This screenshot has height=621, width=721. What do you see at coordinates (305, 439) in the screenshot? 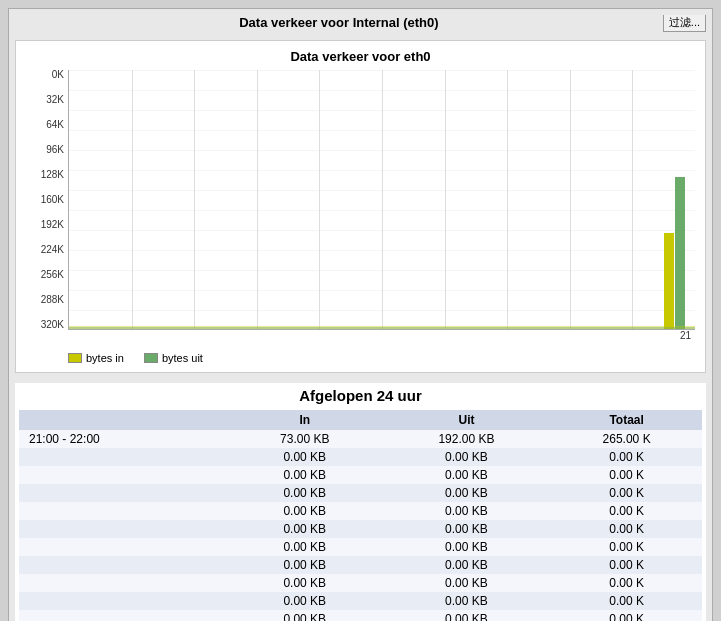
I see `cell-in: 73.00 KB` at bounding box center [305, 439].